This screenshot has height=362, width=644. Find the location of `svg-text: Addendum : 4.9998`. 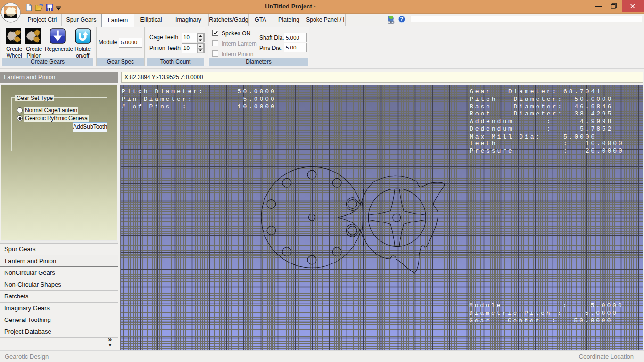

svg-text: Addendum : 4.9998 is located at coordinates (541, 122).